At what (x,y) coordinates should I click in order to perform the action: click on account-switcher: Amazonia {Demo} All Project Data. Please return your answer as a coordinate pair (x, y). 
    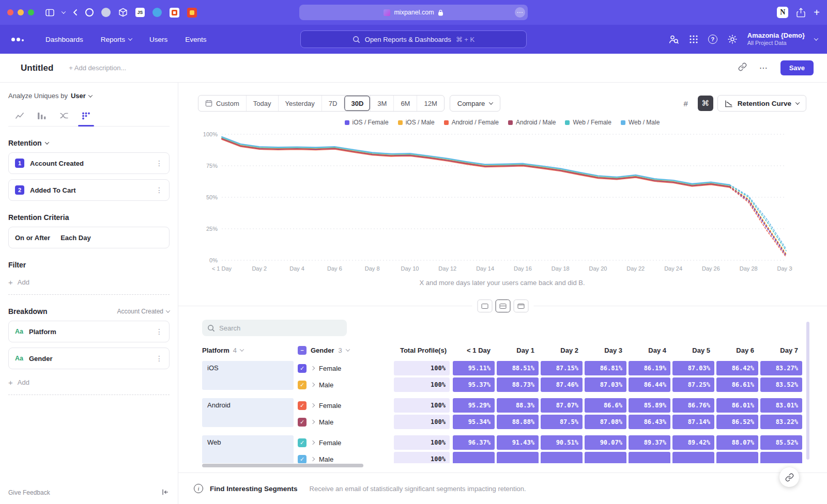
    Looking at the image, I should click on (776, 39).